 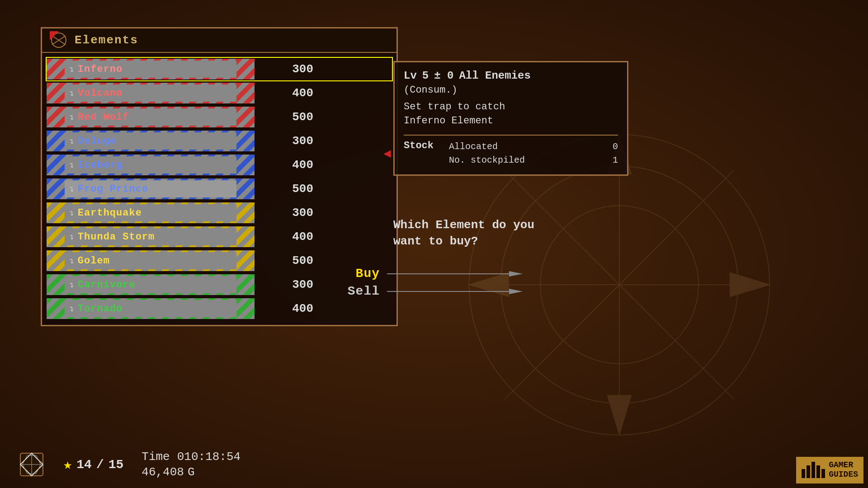 What do you see at coordinates (219, 285) in the screenshot?
I see `element-row-carnivore: ↴ Carnivore 300` at bounding box center [219, 285].